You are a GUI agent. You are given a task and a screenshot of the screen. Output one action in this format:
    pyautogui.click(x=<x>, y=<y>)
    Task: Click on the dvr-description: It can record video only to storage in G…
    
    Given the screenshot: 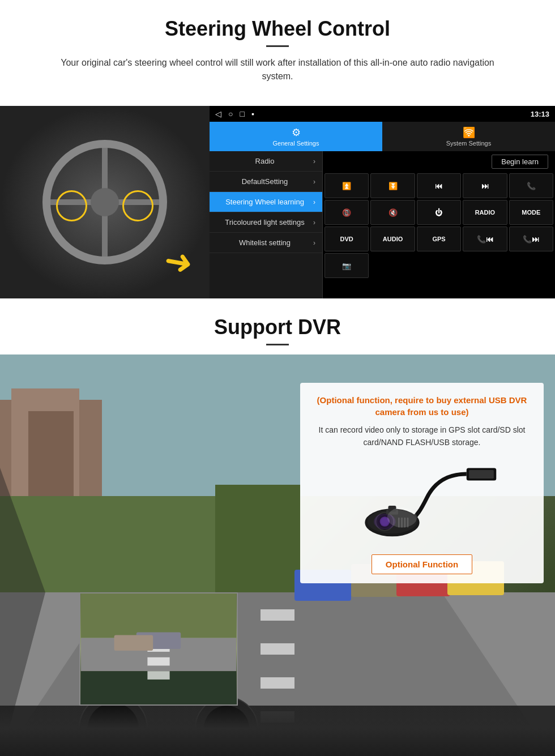 What is the action you would take?
    pyautogui.click(x=422, y=436)
    